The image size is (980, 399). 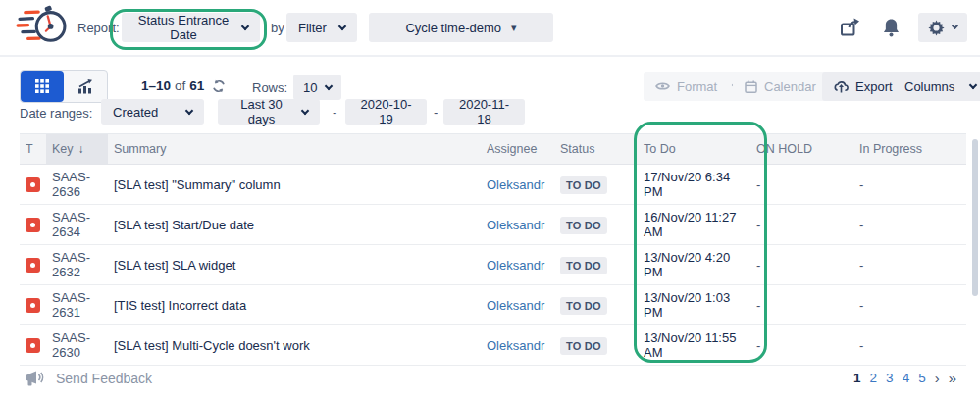 What do you see at coordinates (842, 86) in the screenshot?
I see `export-cloud-icon` at bounding box center [842, 86].